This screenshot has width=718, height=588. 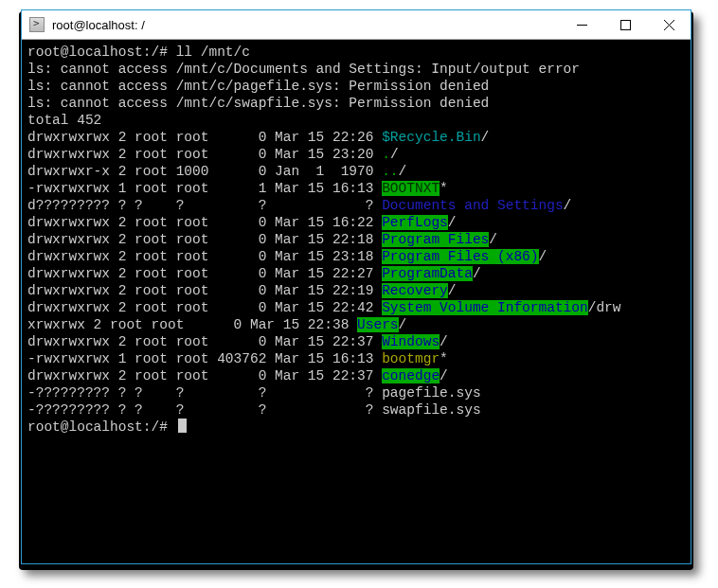 I want to click on list-row-perms: drwxrwxrwx 2 root root 0 Mar 15 22:19, so click(x=205, y=291).